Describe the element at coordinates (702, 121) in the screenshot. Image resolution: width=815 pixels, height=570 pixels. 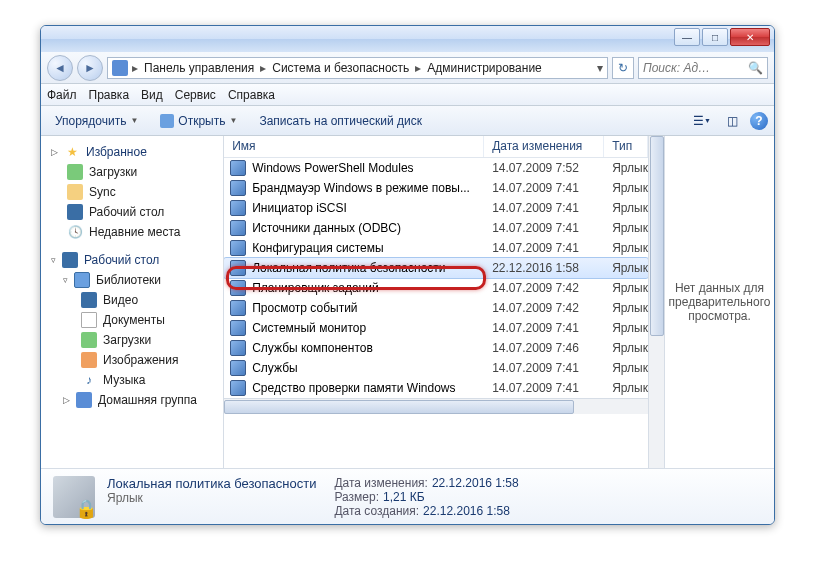
I see `view-mode-button: ☰▼` at that location.